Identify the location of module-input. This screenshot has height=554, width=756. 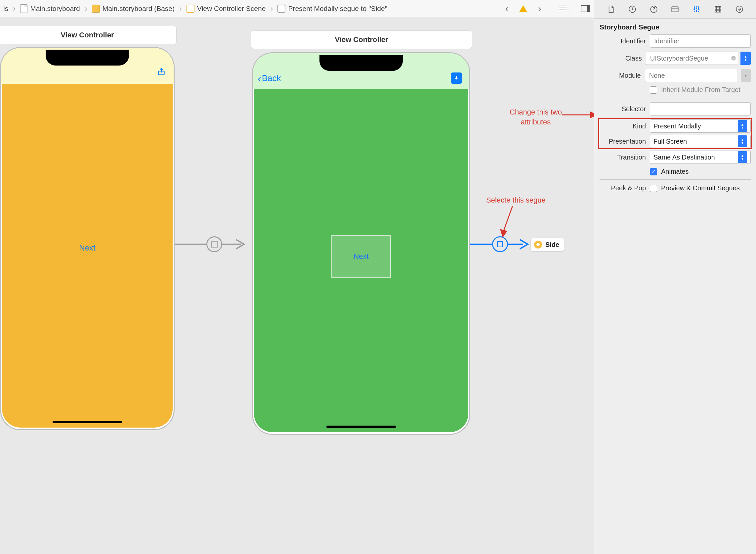
(691, 75).